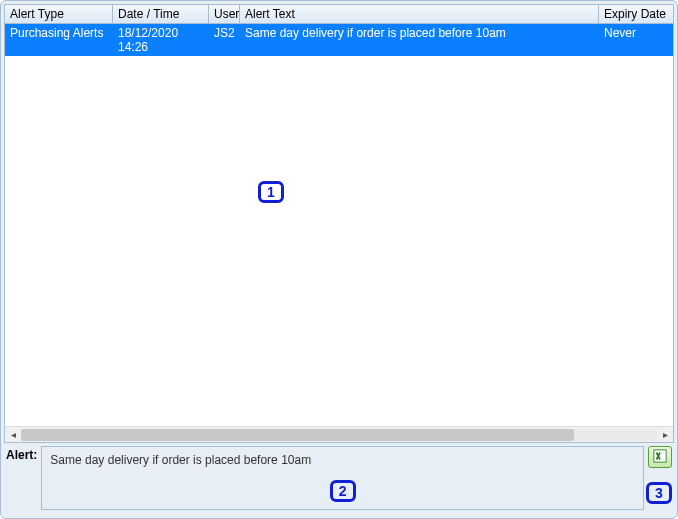  I want to click on cell-expiry-date: Never, so click(636, 40).